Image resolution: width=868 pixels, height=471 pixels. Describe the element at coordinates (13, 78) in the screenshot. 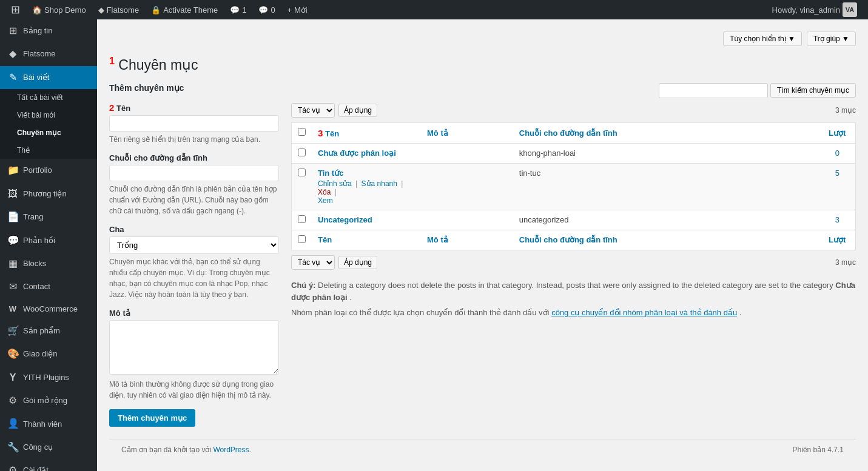

I see `posts-icon: ✎` at that location.